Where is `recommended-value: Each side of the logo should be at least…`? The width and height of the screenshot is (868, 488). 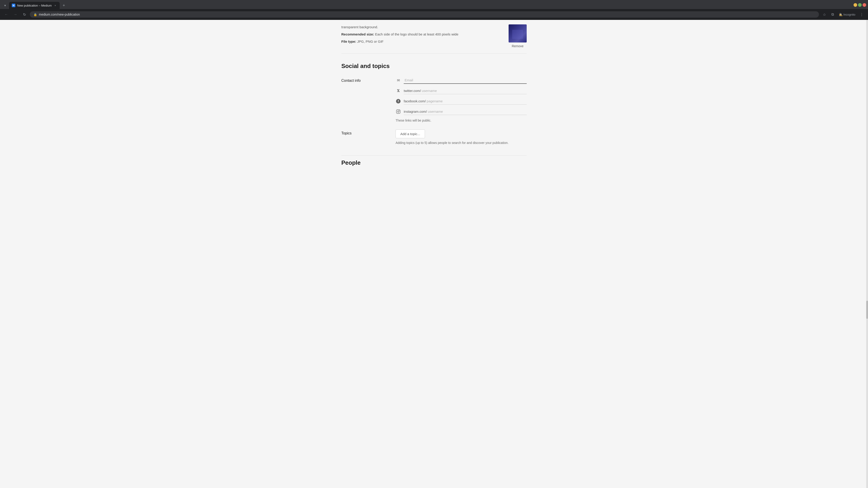 recommended-value: Each side of the logo should be at least… is located at coordinates (416, 34).